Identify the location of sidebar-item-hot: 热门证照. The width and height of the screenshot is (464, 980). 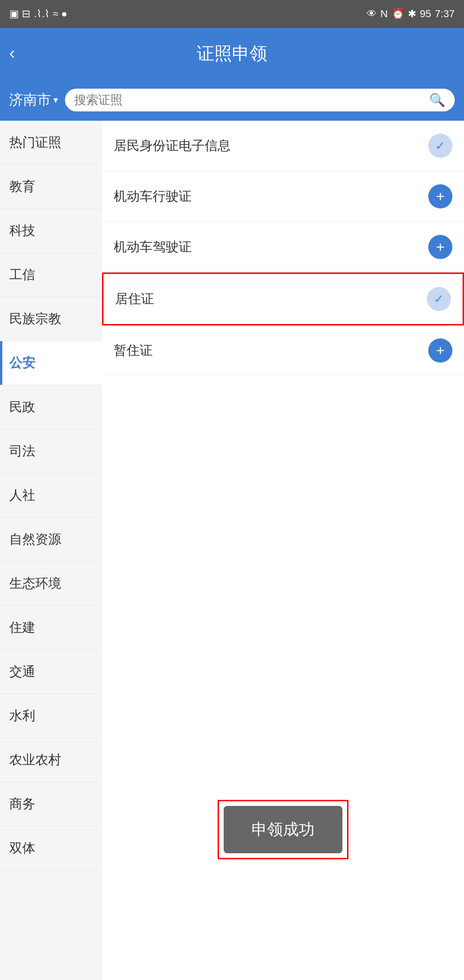
(51, 143).